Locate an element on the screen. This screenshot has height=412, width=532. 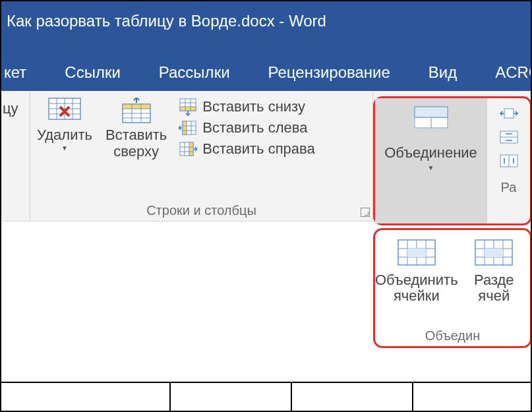
tab-mailings: Рассылки is located at coordinates (194, 73).